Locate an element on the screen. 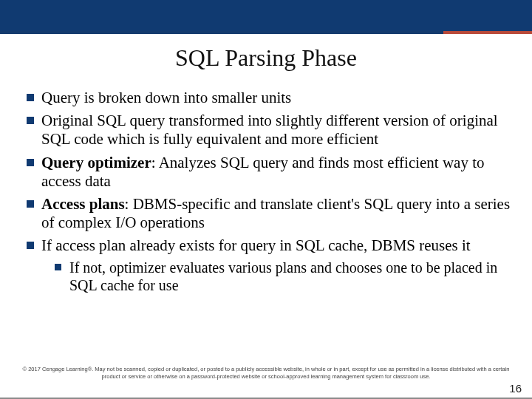 This screenshot has width=532, height=399. sub-bullet-item: If not, optimizer evaluates various plan… is located at coordinates (283, 276).